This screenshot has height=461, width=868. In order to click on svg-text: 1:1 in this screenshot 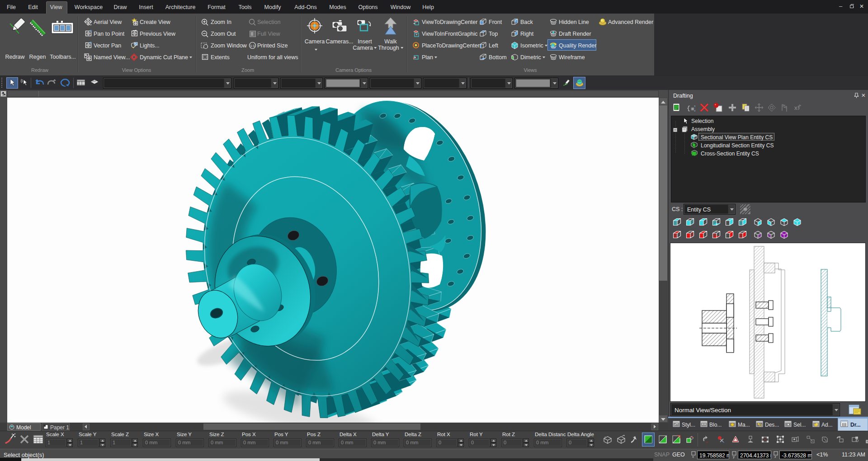, I will do `click(253, 46)`.